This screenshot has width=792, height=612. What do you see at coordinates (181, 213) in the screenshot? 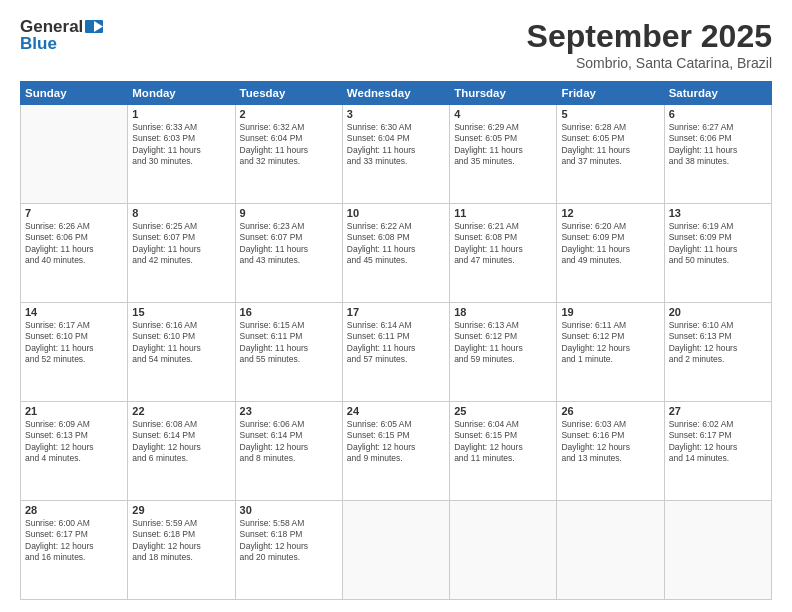
I see `day-number: 8` at bounding box center [181, 213].